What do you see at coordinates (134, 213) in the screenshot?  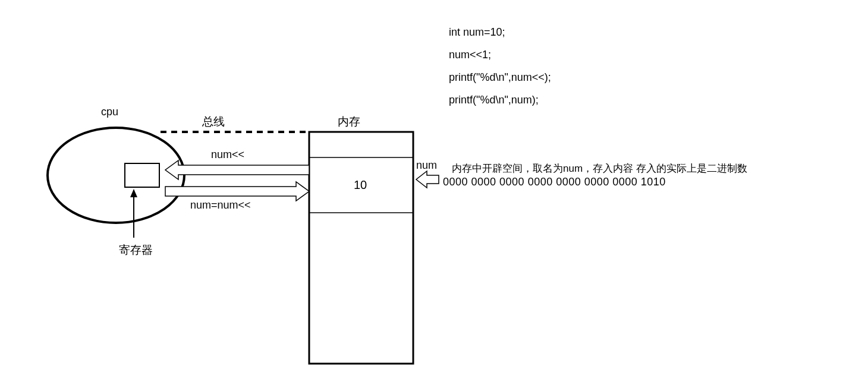 I see `register-pointer-arrow` at bounding box center [134, 213].